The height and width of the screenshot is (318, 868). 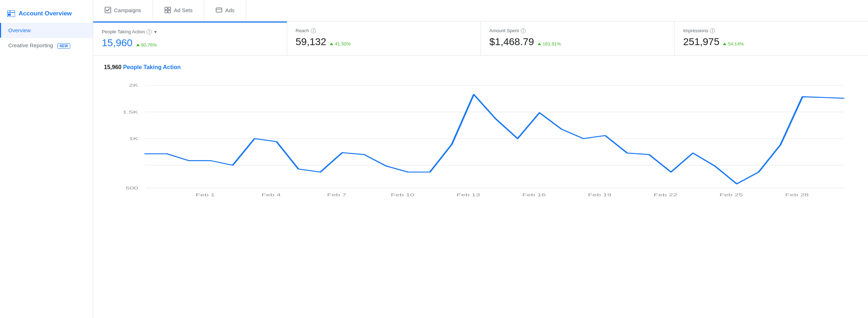 I want to click on x-label-feb4: Feb 4, so click(x=271, y=195).